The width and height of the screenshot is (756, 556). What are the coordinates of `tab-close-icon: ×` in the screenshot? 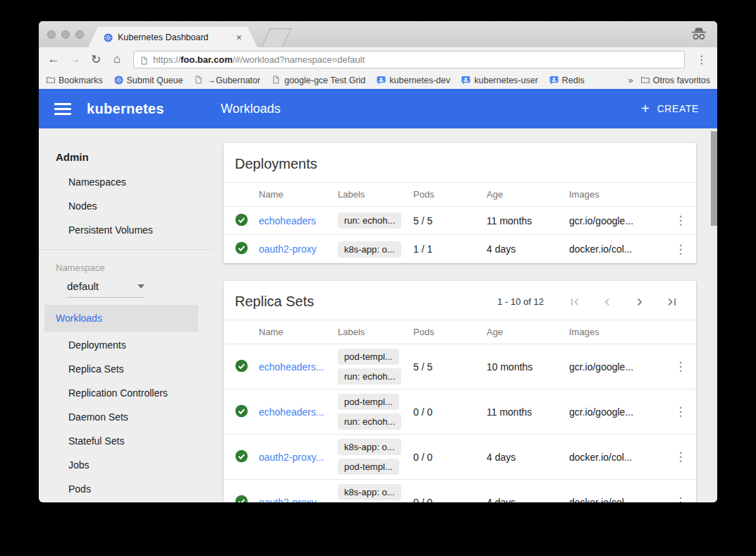 It's located at (239, 37).